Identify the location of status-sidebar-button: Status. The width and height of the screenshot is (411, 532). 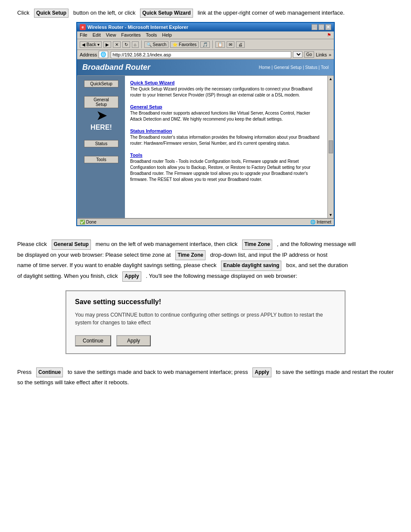
(101, 144).